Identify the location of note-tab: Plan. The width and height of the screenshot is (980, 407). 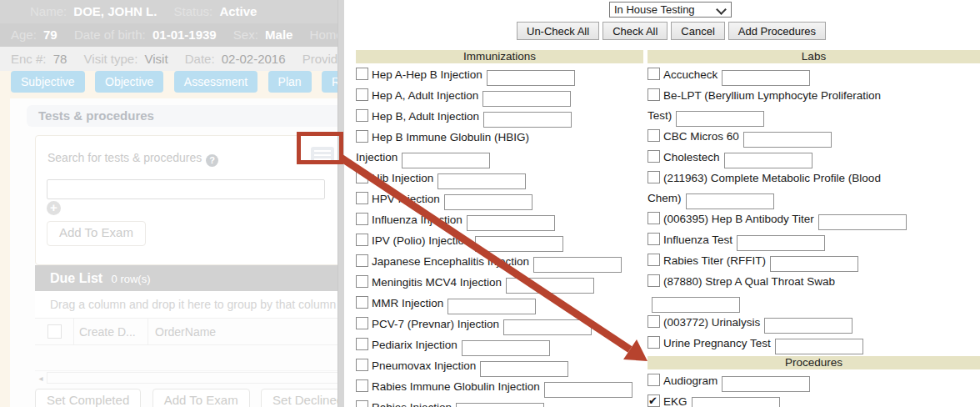
(290, 82).